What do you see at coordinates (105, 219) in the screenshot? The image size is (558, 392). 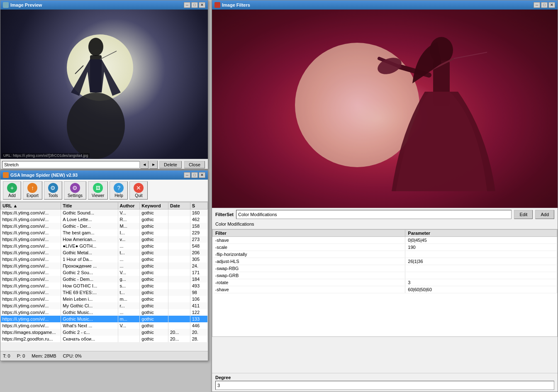 I see `table-row: https://i.ytimg.com/vi/...A Love Lette..…` at bounding box center [105, 219].